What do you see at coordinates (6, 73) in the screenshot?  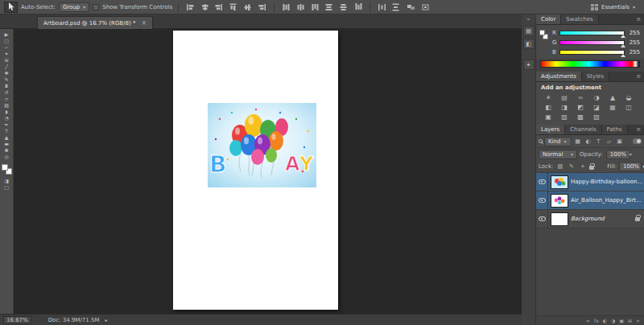 I see `spot-healing-brush-tool: ✚` at bounding box center [6, 73].